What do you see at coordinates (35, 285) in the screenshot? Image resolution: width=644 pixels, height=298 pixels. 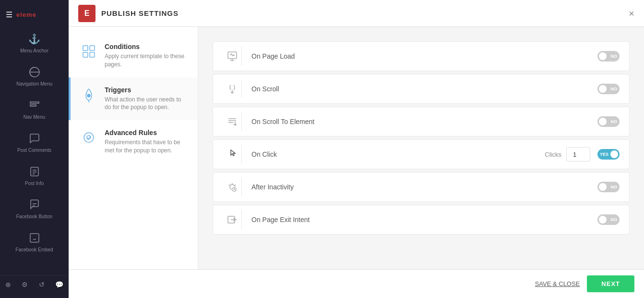 I see `sidebar-bottom: ⊕ ⚙ ↺ 💬` at bounding box center [35, 285].